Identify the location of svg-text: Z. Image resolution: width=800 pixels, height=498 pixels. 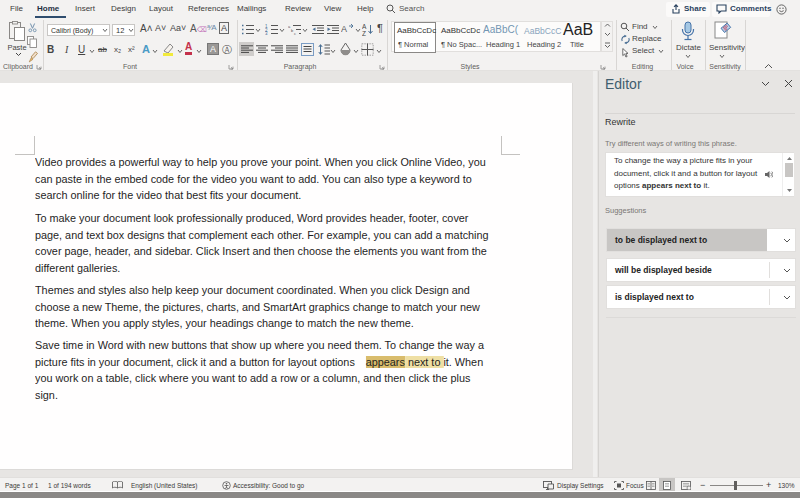
(364, 33).